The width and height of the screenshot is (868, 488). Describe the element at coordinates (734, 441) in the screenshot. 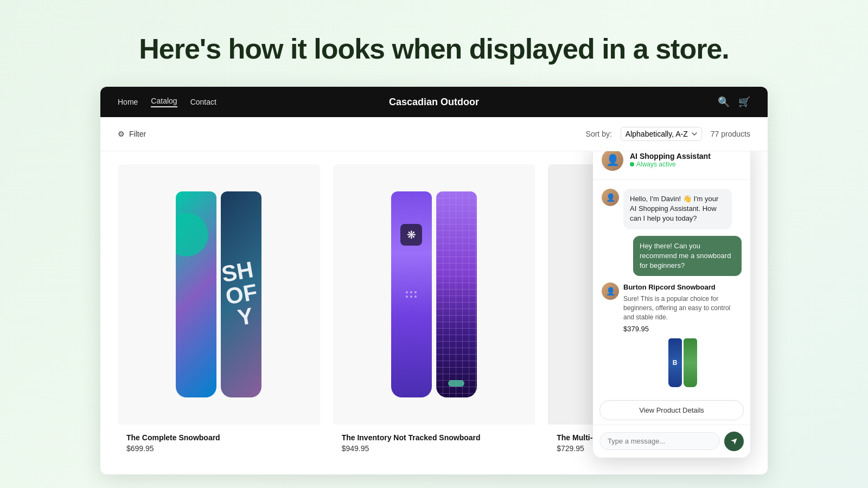

I see `chat-send-button: ➤` at that location.